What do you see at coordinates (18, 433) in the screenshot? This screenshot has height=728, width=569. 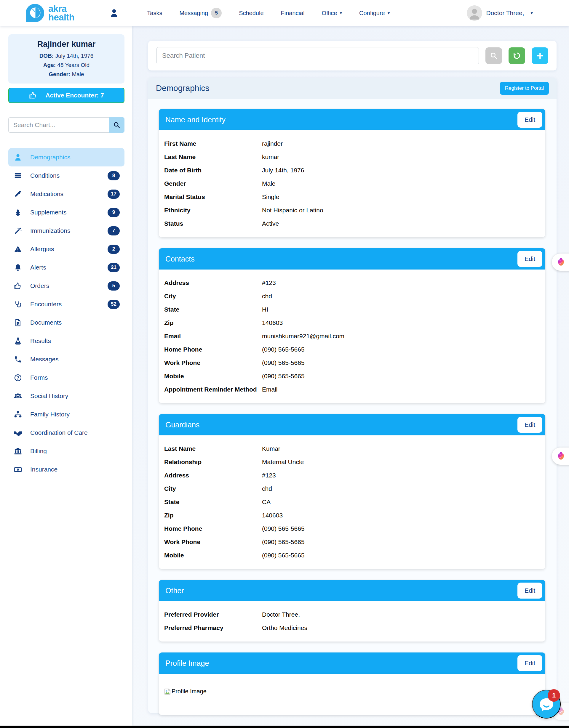 I see `handshake-icon` at bounding box center [18, 433].